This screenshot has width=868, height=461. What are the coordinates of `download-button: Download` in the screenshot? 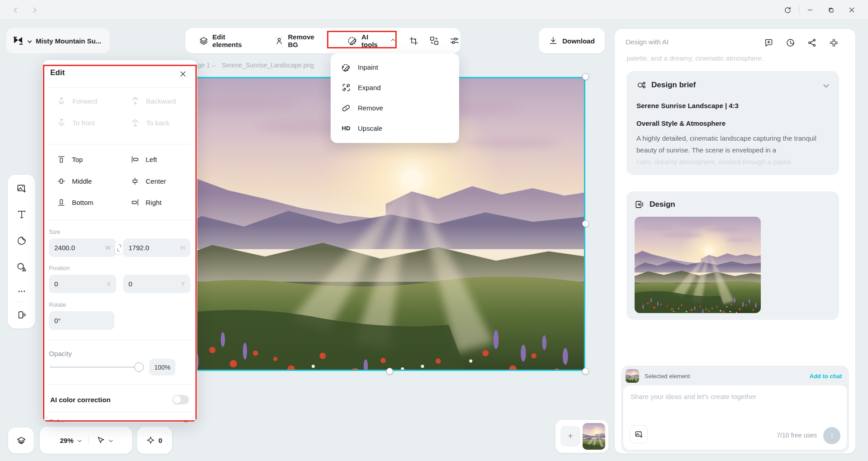 It's located at (572, 41).